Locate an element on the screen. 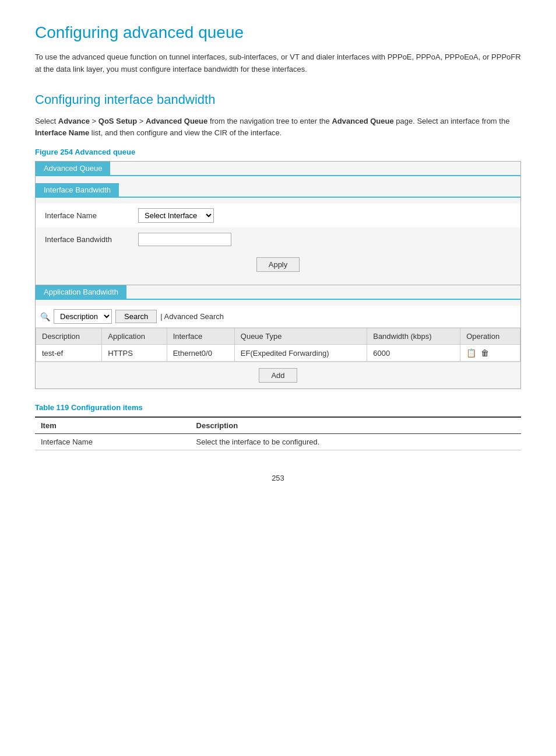 This screenshot has width=556, height=756. delete-icon: 🗑 is located at coordinates (485, 353).